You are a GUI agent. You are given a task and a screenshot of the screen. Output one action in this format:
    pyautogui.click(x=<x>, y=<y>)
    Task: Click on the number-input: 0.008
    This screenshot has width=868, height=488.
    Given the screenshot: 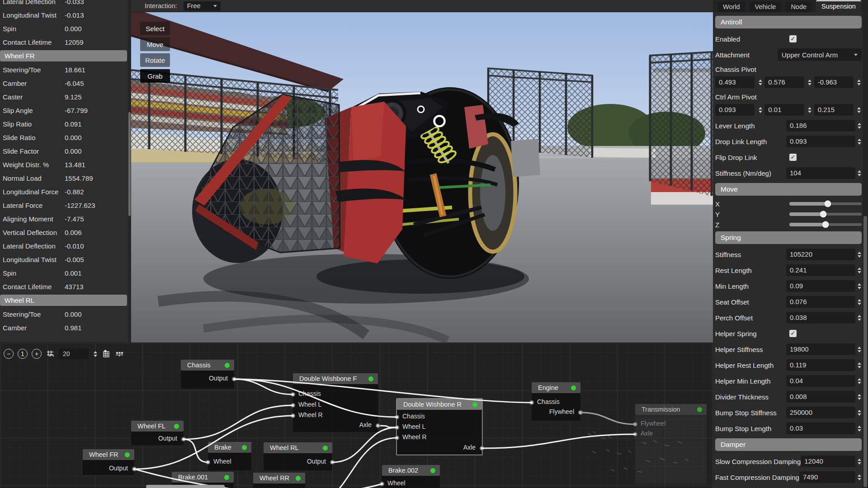 What is the action you would take?
    pyautogui.click(x=821, y=397)
    